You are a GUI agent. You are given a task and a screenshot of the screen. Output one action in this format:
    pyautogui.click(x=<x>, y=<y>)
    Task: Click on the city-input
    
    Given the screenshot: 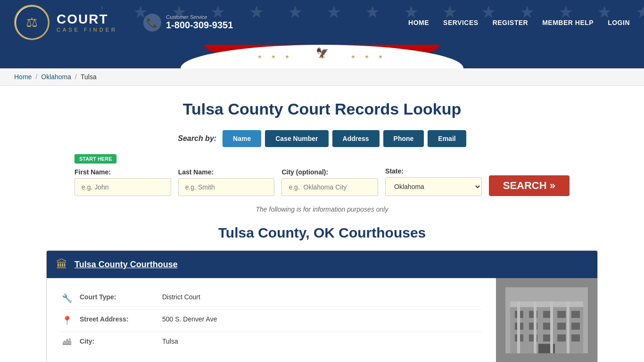 What is the action you would take?
    pyautogui.click(x=330, y=187)
    